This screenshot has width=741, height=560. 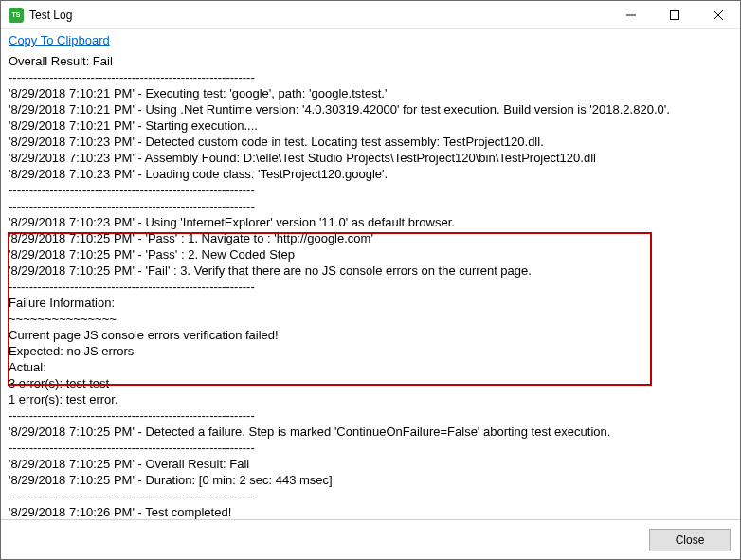 What do you see at coordinates (690, 540) in the screenshot?
I see `close-button: Close` at bounding box center [690, 540].